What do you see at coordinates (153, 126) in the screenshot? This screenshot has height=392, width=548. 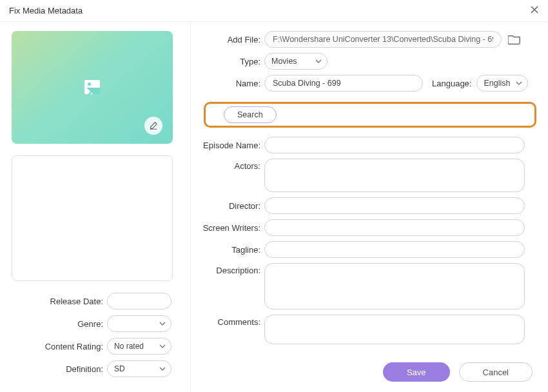 I see `edit-thumbnail-button` at bounding box center [153, 126].